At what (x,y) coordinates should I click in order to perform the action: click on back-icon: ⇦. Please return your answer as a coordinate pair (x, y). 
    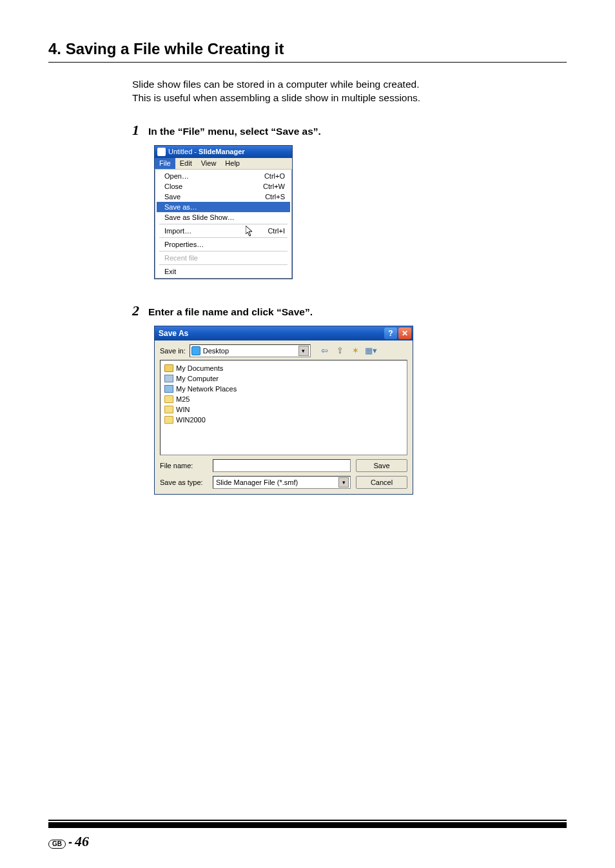
    Looking at the image, I should click on (325, 351).